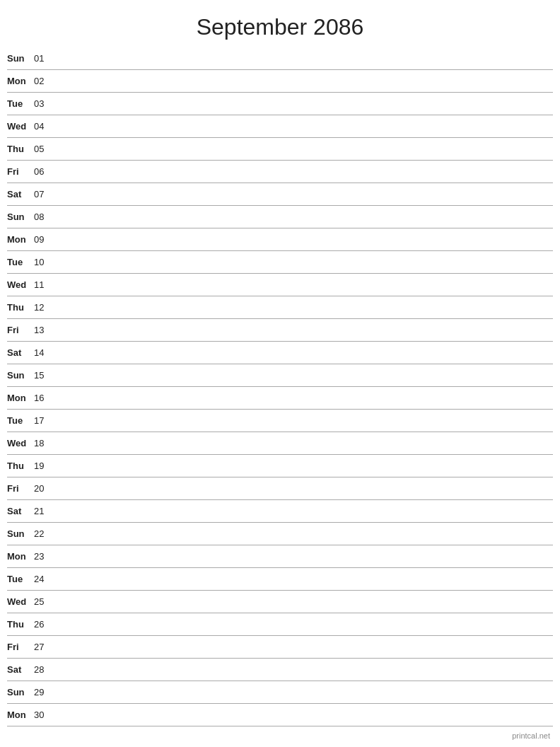 The height and width of the screenshot is (747, 560). What do you see at coordinates (44, 239) in the screenshot?
I see `day-number: 09` at bounding box center [44, 239].